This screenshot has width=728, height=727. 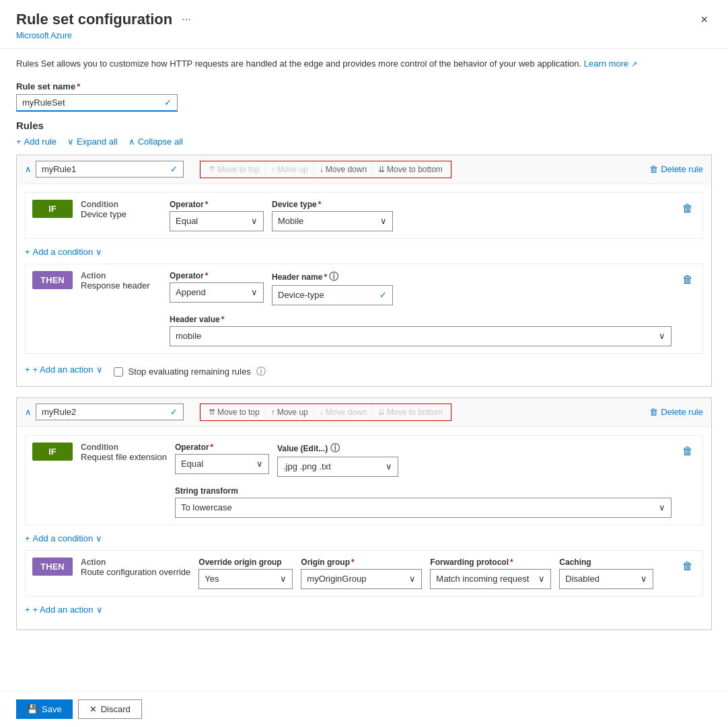 What do you see at coordinates (110, 412) in the screenshot?
I see `rule2-name-field: myRule2 ✓` at bounding box center [110, 412].